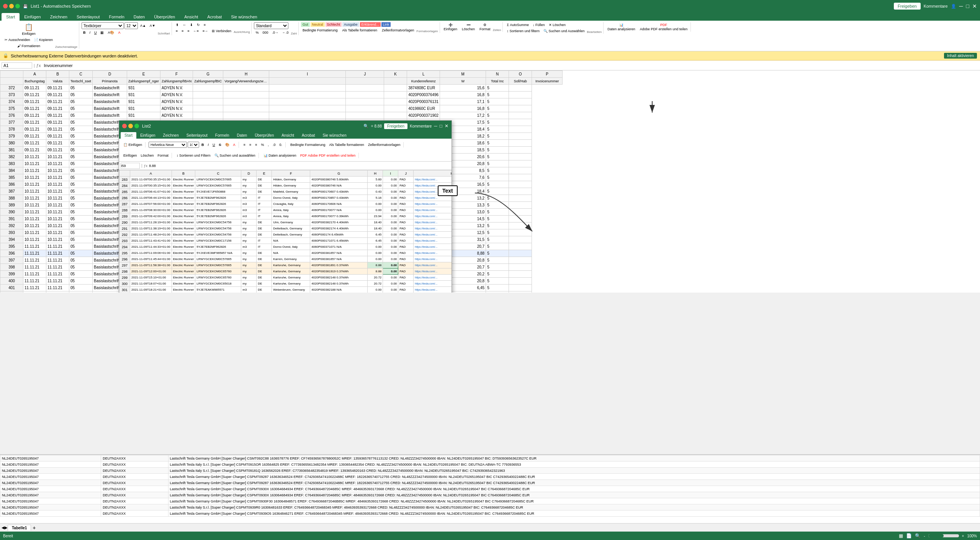 The height and width of the screenshot is (540, 980). Describe the element at coordinates (218, 272) in the screenshot. I see `overlay-cell-vin: LRWYGCEKOM0C65760` at that location.